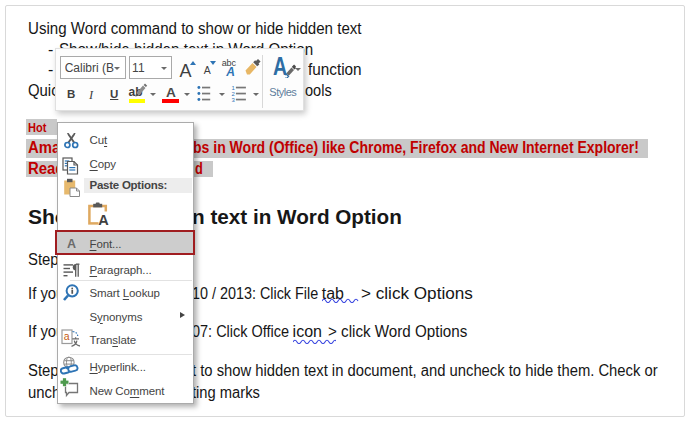 The width and height of the screenshot is (690, 422). What do you see at coordinates (91, 96) in the screenshot?
I see `italic-button: I` at bounding box center [91, 96].